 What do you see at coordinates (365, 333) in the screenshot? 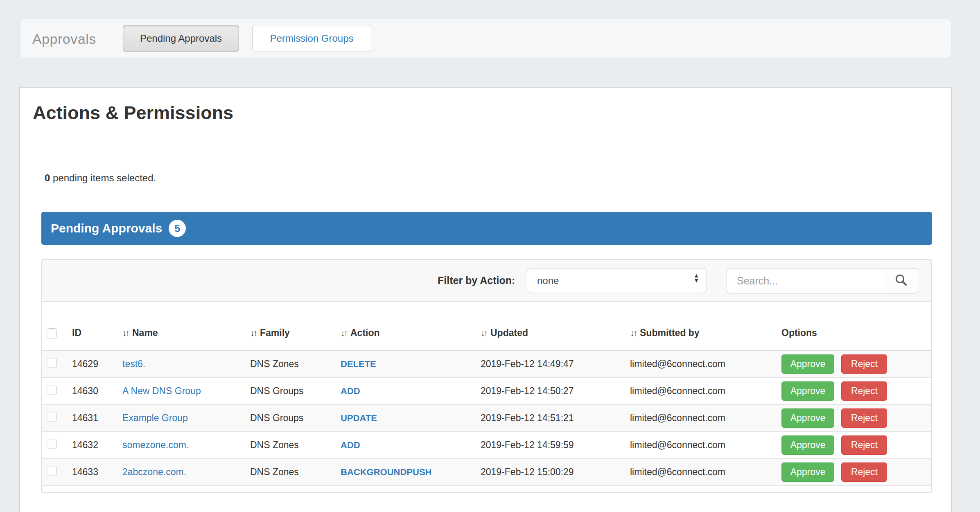
I see `column-label: Action` at bounding box center [365, 333].